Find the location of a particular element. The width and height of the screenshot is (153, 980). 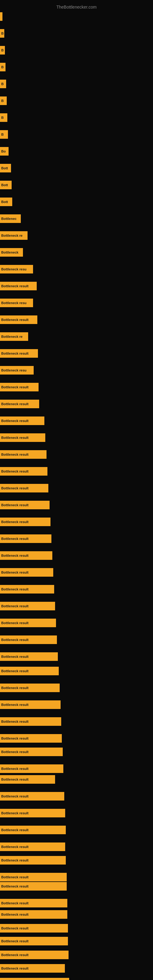

list-item: Bottleneck is located at coordinates (76, 253).